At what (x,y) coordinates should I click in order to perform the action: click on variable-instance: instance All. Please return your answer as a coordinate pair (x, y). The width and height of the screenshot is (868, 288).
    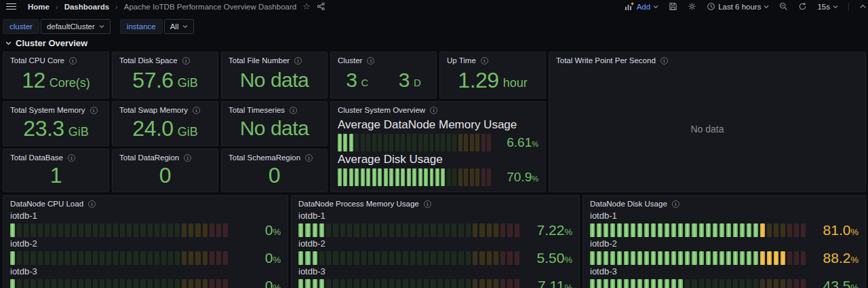
    Looking at the image, I should click on (157, 26).